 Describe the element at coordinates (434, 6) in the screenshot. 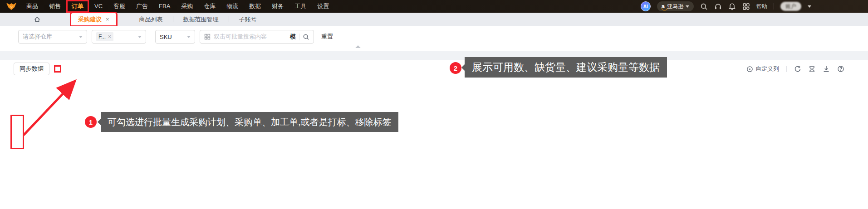

I see `top-navbar: 商品销售订单VC客服广告FBA采购仓库物流数据财务工具设置 AI a 亚马逊 帮…` at that location.